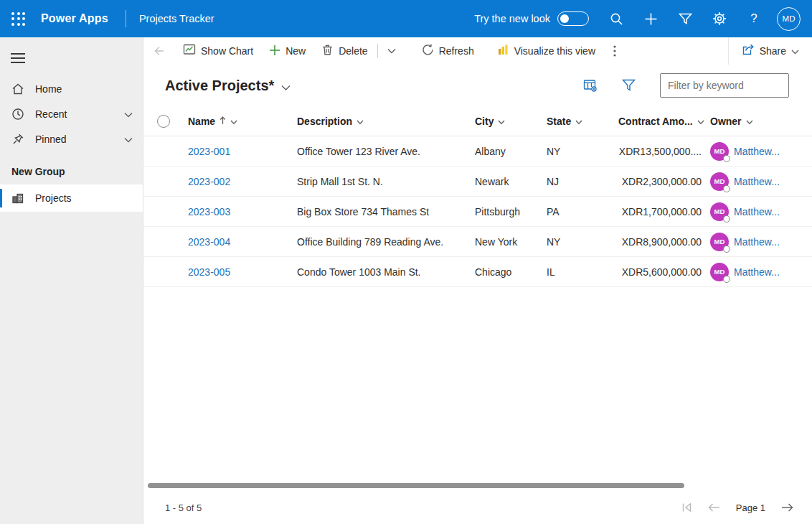 Image resolution: width=812 pixels, height=524 pixels. Describe the element at coordinates (75, 19) in the screenshot. I see `brand-title: Power Apps` at that location.